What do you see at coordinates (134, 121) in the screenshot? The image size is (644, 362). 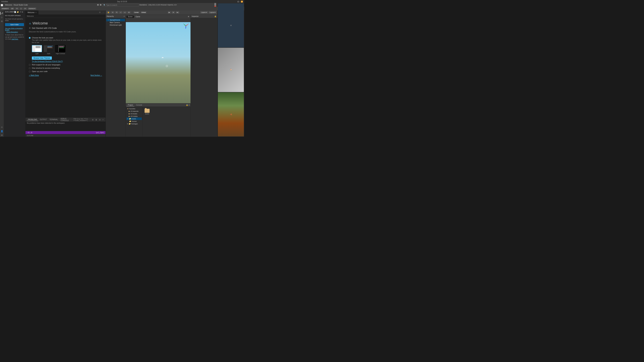 I see `project-scenes: 📁 Scenes` at bounding box center [134, 121].